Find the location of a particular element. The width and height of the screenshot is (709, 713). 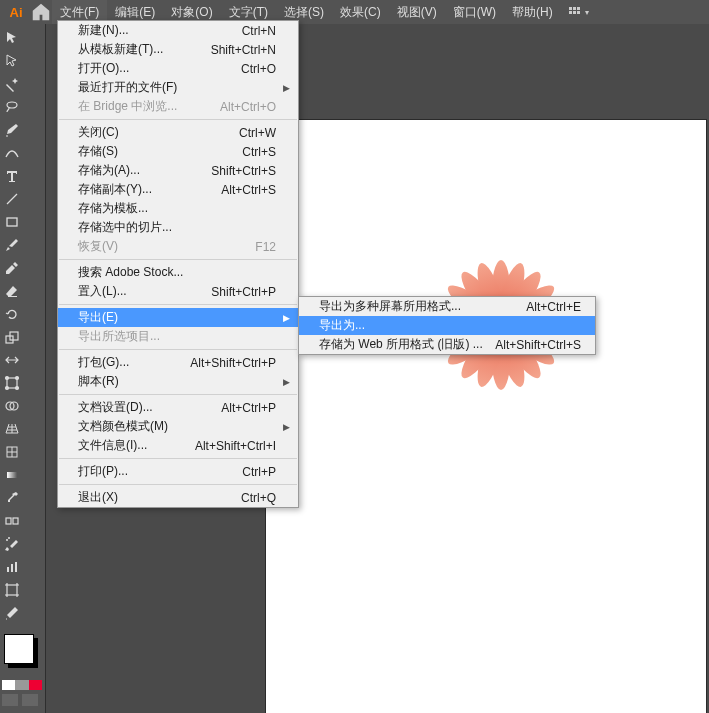

menu-item: 置入(L)...Shift+Ctrl+P is located at coordinates (178, 292).